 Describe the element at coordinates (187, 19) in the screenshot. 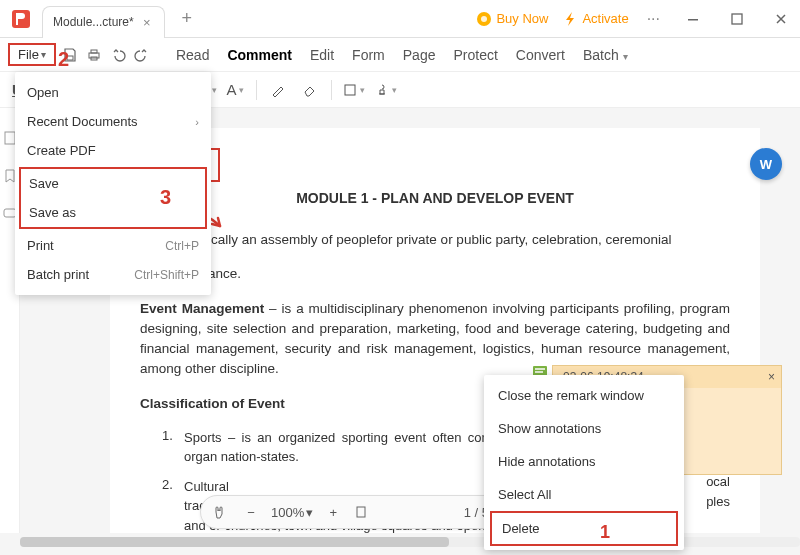

I see `new-tab-button: +` at that location.